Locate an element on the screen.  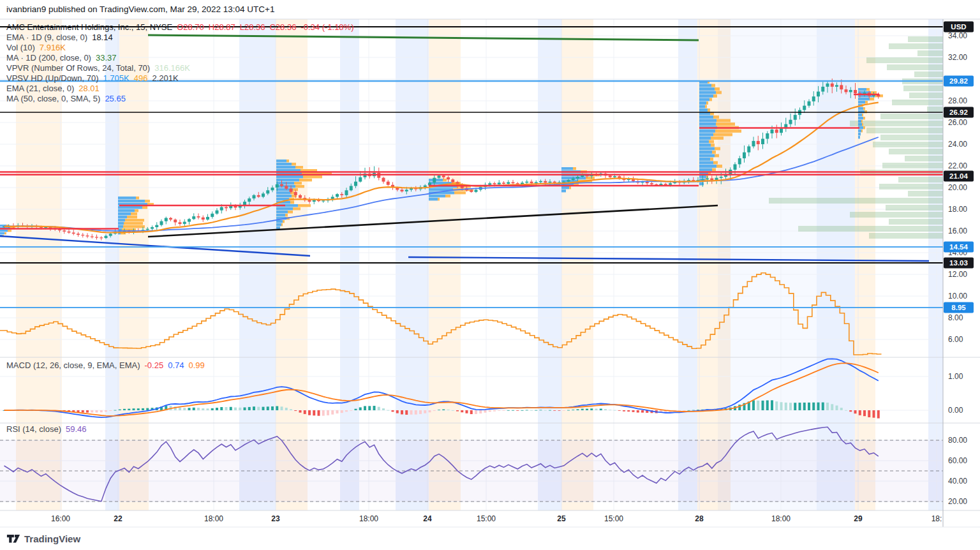
svg-text: 60.00 is located at coordinates (958, 461).